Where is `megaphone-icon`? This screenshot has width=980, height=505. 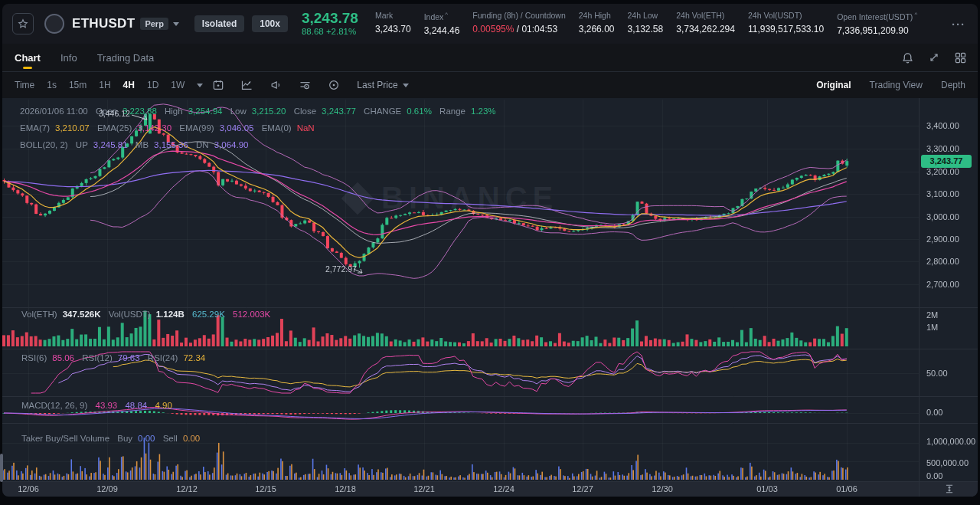
megaphone-icon is located at coordinates (276, 85).